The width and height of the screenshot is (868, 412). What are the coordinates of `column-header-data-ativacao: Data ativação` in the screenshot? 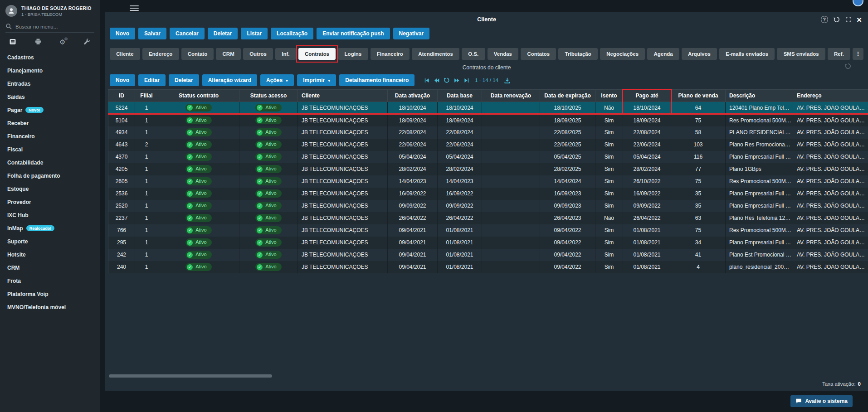 It's located at (413, 96).